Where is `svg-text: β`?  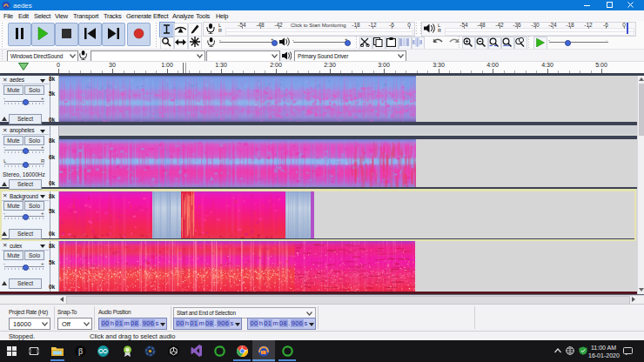
svg-text: β is located at coordinates (80, 352).